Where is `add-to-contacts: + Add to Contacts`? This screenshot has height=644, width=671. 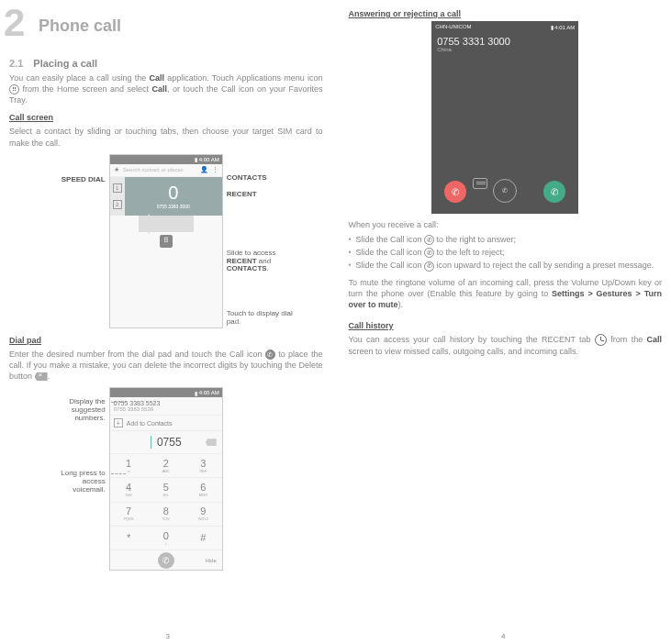
add-to-contacts: + Add to Contacts is located at coordinates (166, 424).